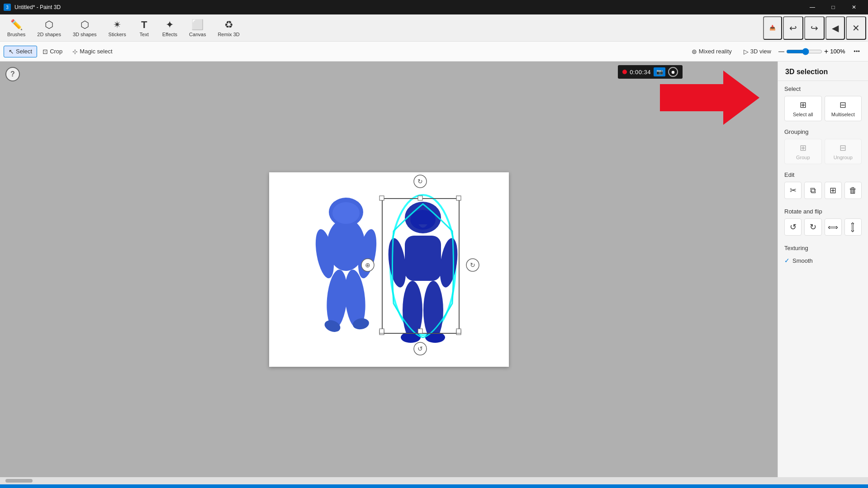  Describe the element at coordinates (96, 52) in the screenshot. I see `magic-select-label: Magic select` at that location.